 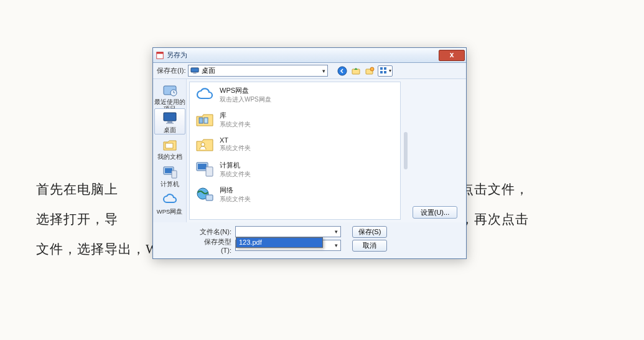 I want to click on computer-icon, so click(x=205, y=169).